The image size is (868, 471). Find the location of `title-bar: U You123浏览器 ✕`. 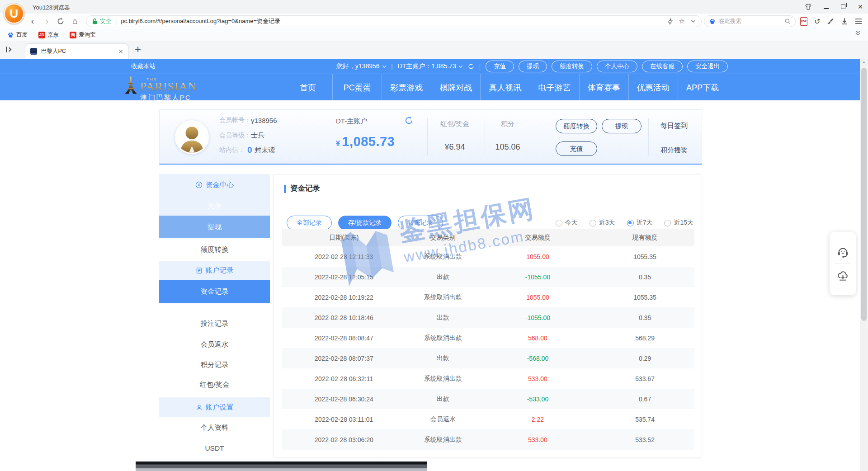

title-bar: U You123浏览器 ✕ is located at coordinates (434, 7).